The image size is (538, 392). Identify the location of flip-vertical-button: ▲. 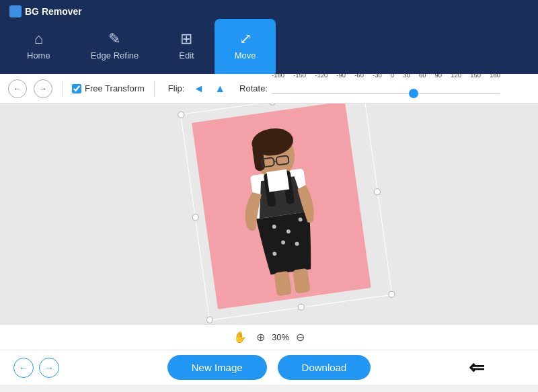
(220, 89).